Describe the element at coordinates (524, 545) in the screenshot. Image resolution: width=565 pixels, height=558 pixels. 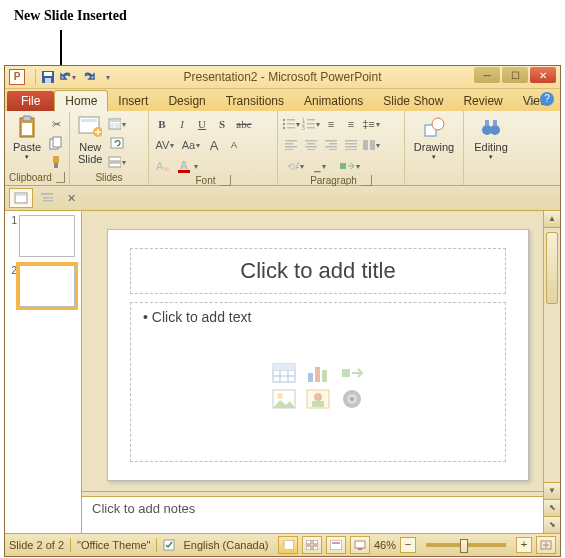
I see `zoom-in-button: +` at that location.